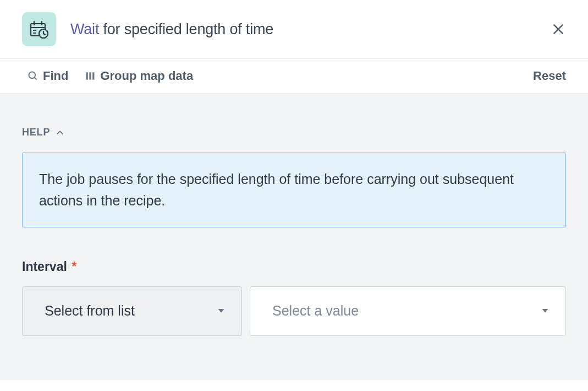  What do you see at coordinates (146, 76) in the screenshot?
I see `group-map-label: Group map data` at bounding box center [146, 76].